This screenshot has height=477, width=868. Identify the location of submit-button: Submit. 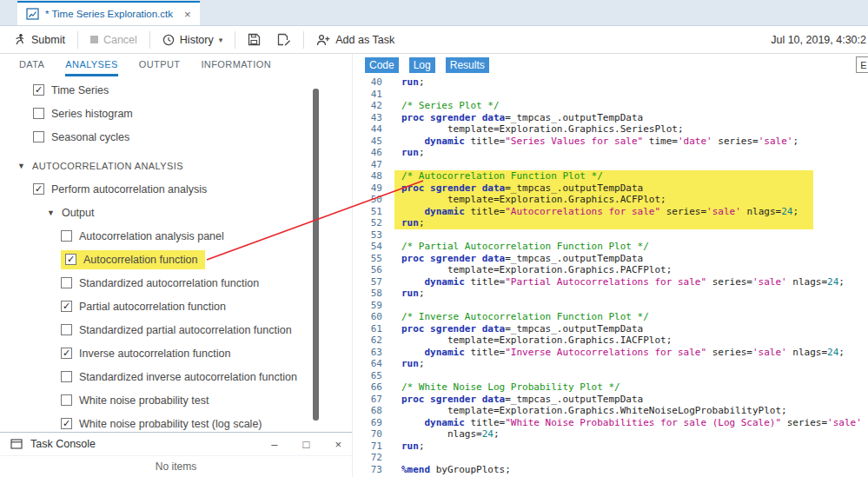
(39, 40).